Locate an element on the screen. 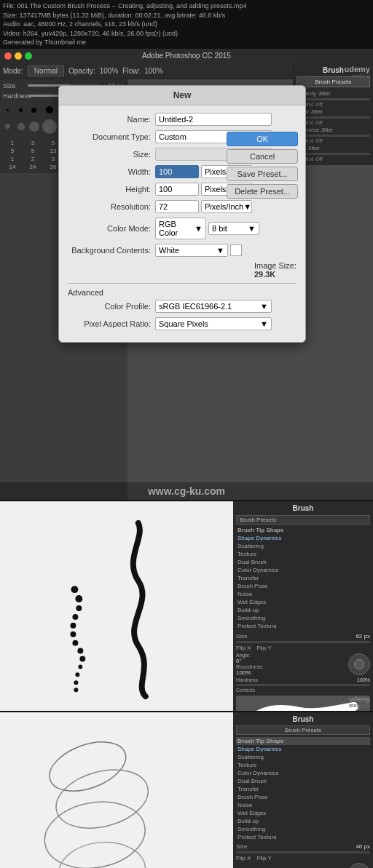 The width and height of the screenshot is (373, 868). s3-wet-edges: Wet Edges is located at coordinates (303, 813).